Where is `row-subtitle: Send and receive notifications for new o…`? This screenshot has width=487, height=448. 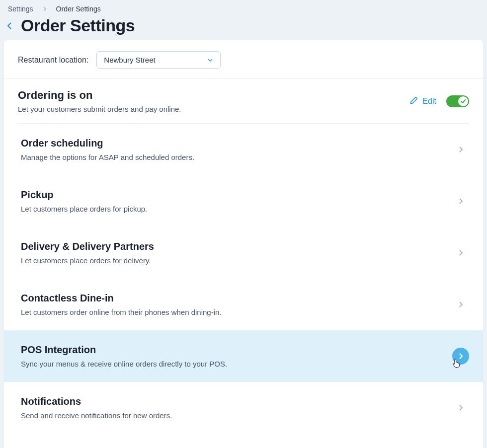
row-subtitle: Send and receive notifications for new o… is located at coordinates (96, 415).